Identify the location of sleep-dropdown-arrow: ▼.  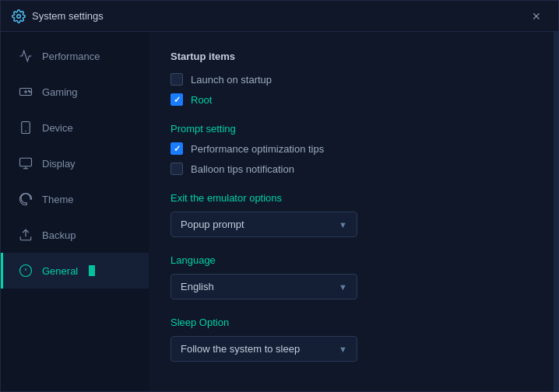
(343, 349).